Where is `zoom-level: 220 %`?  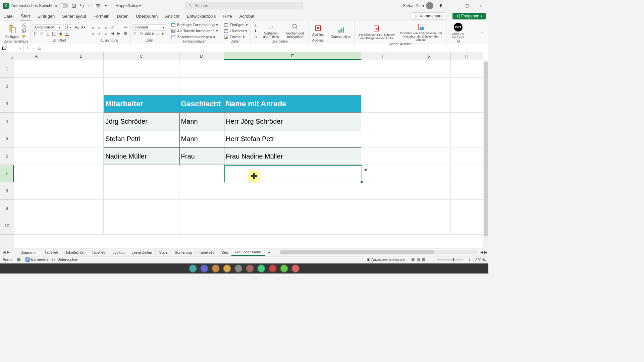
zoom-level: 220 % is located at coordinates (480, 260).